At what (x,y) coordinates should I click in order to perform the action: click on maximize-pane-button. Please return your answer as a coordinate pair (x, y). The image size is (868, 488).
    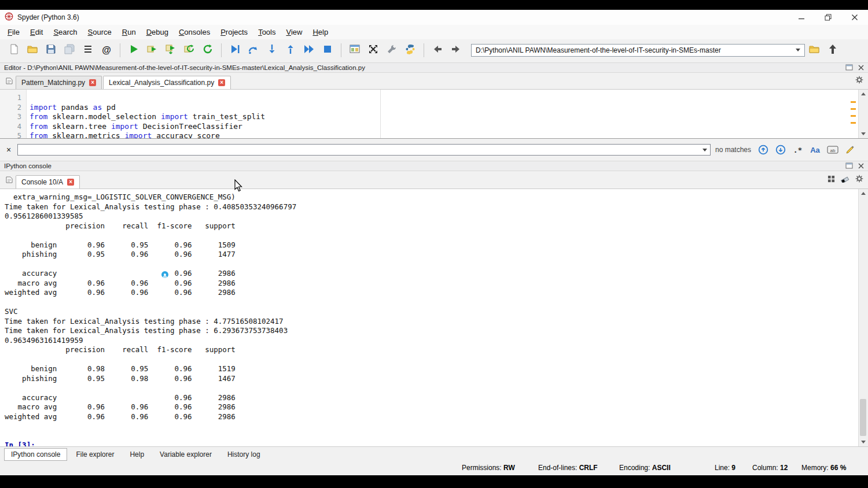
    Looking at the image, I should click on (373, 50).